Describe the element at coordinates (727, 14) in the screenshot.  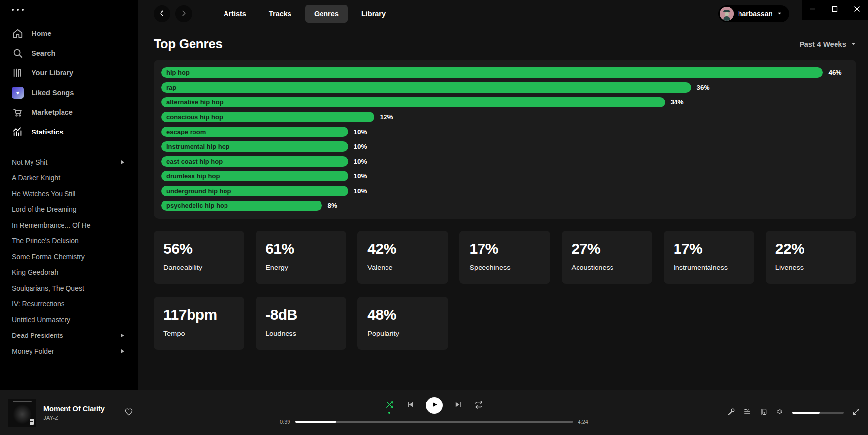
I see `avatar` at that location.